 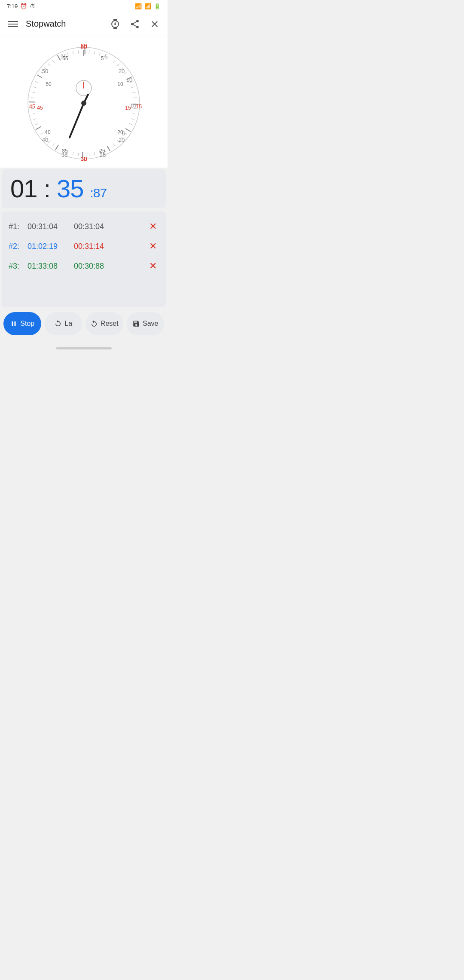 What do you see at coordinates (47, 188) in the screenshot?
I see `timer-colon: :` at bounding box center [47, 188].